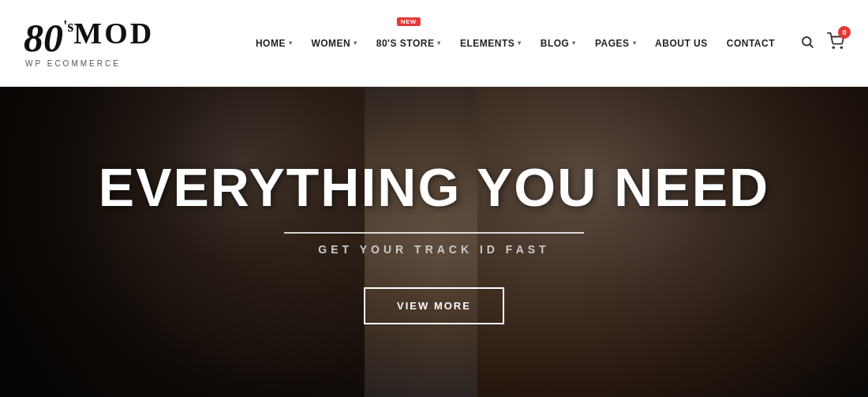 The width and height of the screenshot is (868, 397). I want to click on logo-mod-text: MOD, so click(114, 33).